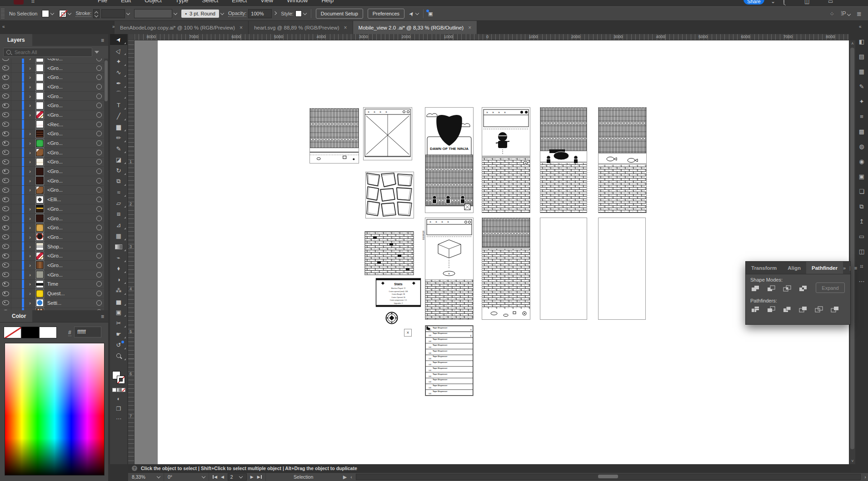  What do you see at coordinates (862, 206) in the screenshot?
I see `artboards-panel-icon: ⧉` at bounding box center [862, 206].